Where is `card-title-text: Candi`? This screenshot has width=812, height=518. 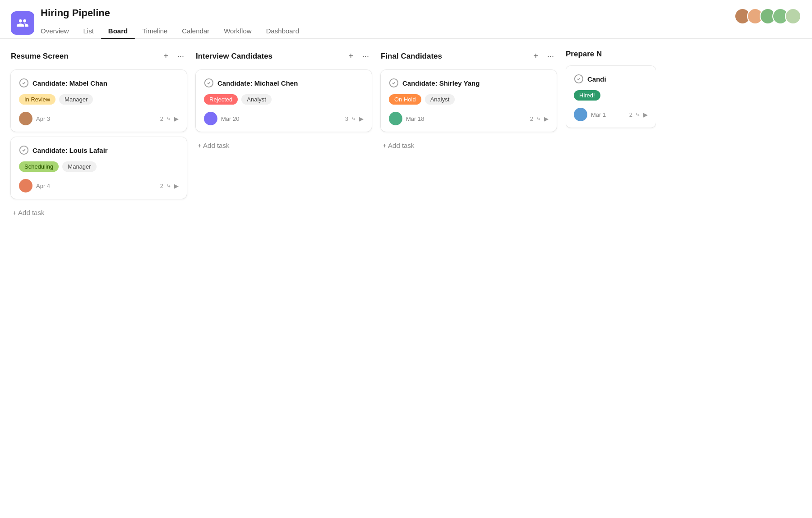
card-title-text: Candi is located at coordinates (597, 79).